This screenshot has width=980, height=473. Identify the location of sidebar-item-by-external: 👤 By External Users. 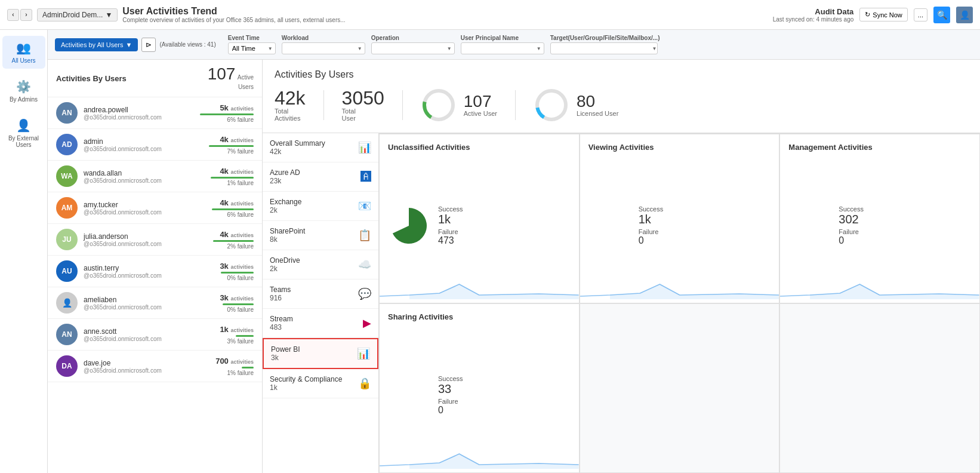
(24, 133).